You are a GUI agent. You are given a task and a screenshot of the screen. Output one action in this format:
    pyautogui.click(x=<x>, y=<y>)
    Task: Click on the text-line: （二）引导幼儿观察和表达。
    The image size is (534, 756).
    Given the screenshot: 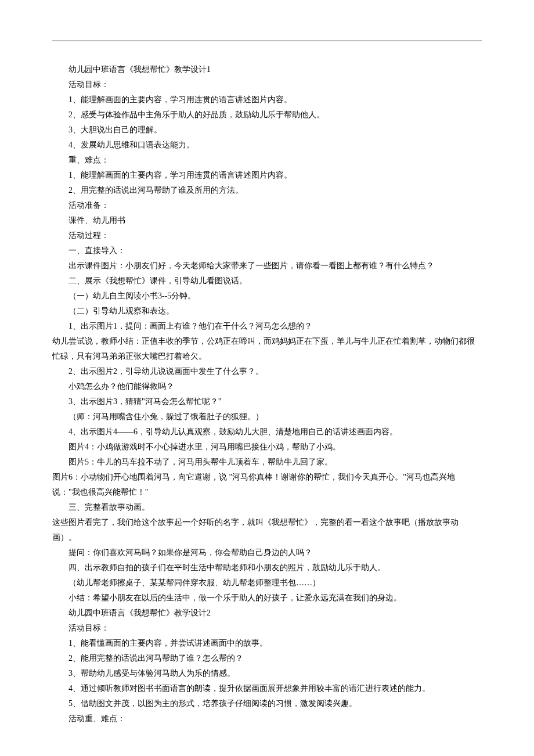 What is the action you would take?
    pyautogui.click(x=267, y=311)
    